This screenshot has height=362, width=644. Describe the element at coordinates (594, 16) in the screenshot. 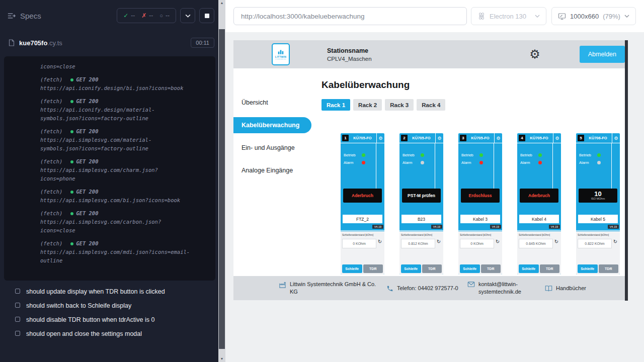

I see `viewport-size-select: 1000x660 (79%)` at that location.